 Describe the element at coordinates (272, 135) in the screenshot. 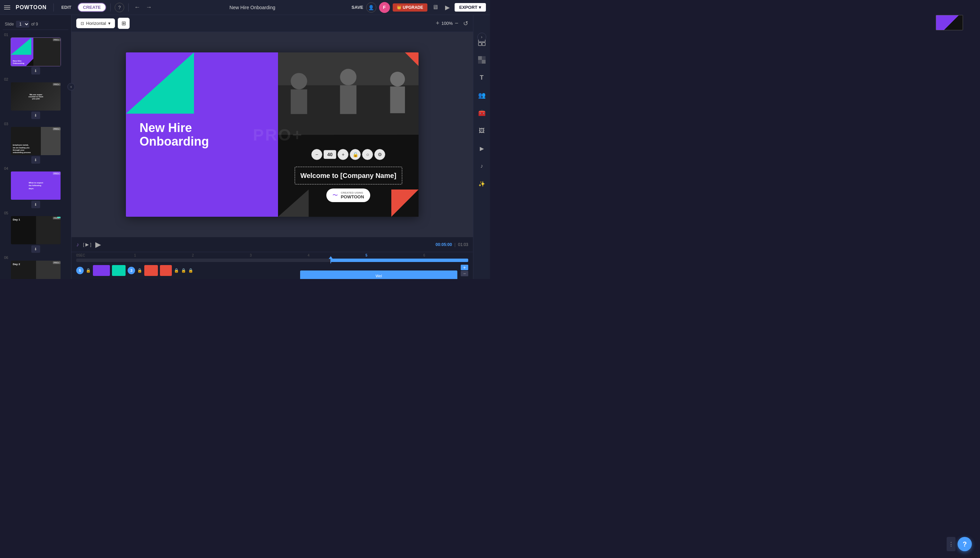

I see `slide-canvas: New Hire Onboarding PRO+` at that location.